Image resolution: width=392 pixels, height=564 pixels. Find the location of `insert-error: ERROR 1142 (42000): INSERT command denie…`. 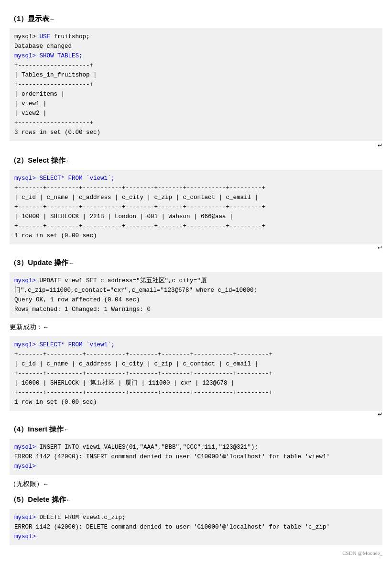

insert-error: ERROR 1142 (42000): INSERT command denie… is located at coordinates (172, 457).